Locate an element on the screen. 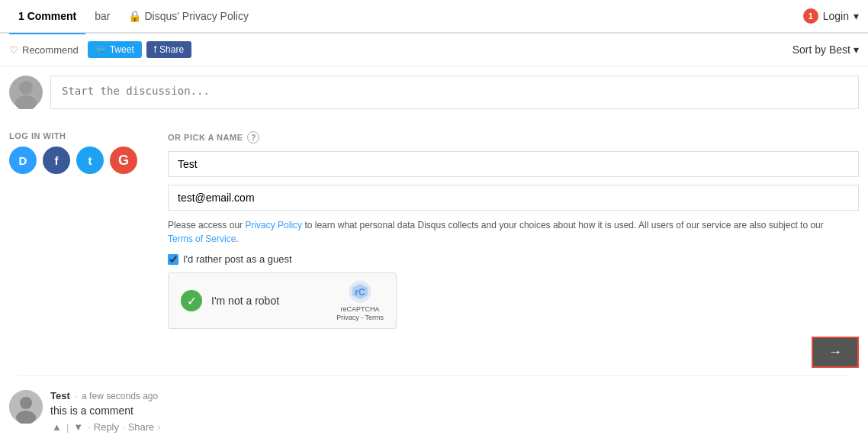 The height and width of the screenshot is (448, 868). recaptcha-left: ✓ I'm not a robot is located at coordinates (230, 301).